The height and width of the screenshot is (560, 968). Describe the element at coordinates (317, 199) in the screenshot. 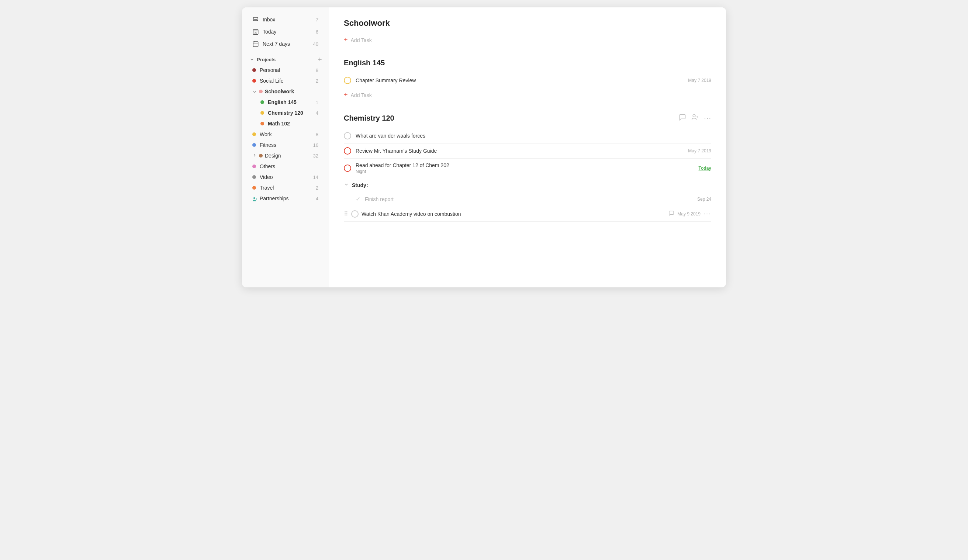

I see `partnerships-count: 4` at that location.